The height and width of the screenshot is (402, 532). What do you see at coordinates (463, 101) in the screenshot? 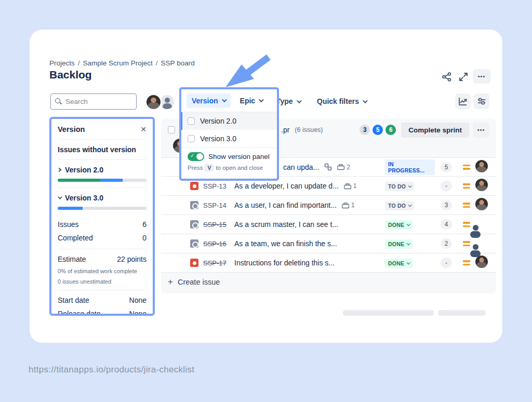
I see `chart-icon` at bounding box center [463, 101].